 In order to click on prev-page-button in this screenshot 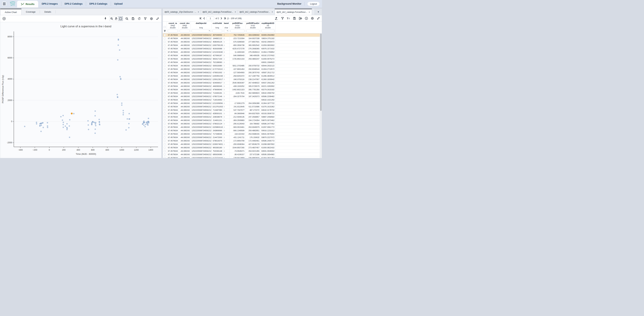, I will do `click(204, 19)`.